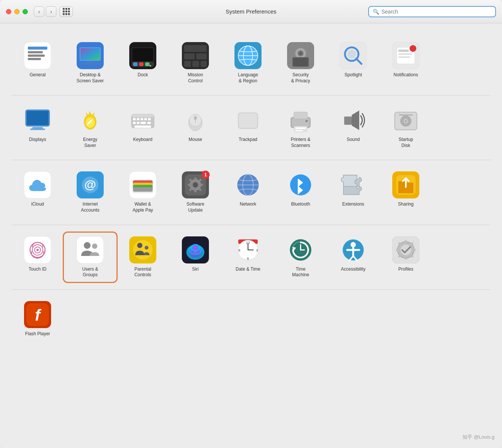  Describe the element at coordinates (39, 12) in the screenshot. I see `back-button: ‹` at that location.